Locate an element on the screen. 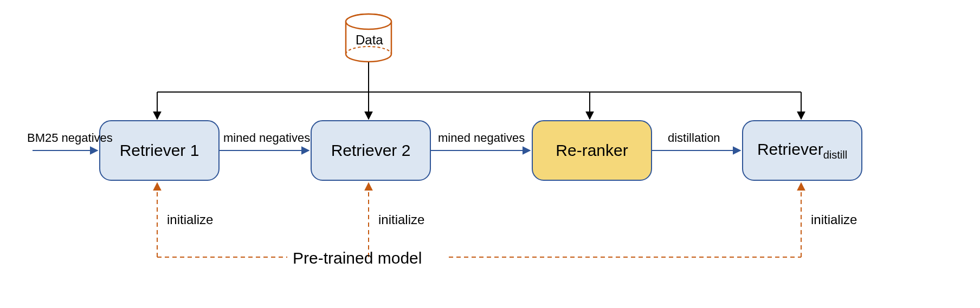 The height and width of the screenshot is (308, 980). retriever-2-label: Retriever 2 is located at coordinates (371, 150).